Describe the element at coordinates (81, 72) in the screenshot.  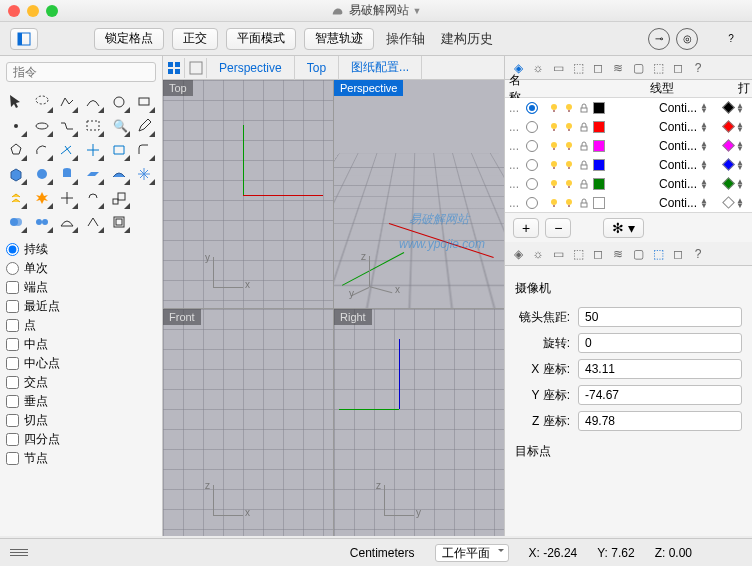
I see `command-input` at that location.